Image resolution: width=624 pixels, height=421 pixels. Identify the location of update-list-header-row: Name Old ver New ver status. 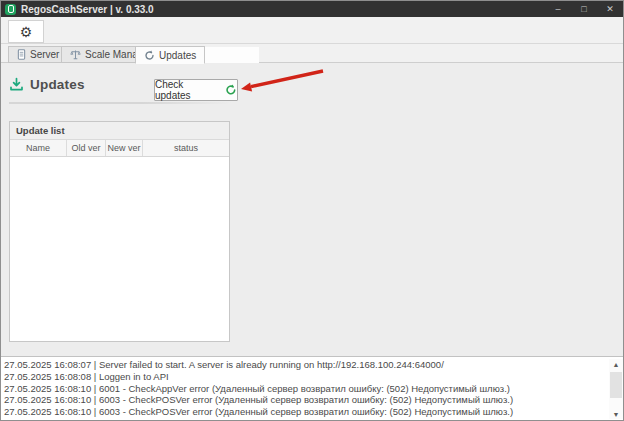
(120, 148).